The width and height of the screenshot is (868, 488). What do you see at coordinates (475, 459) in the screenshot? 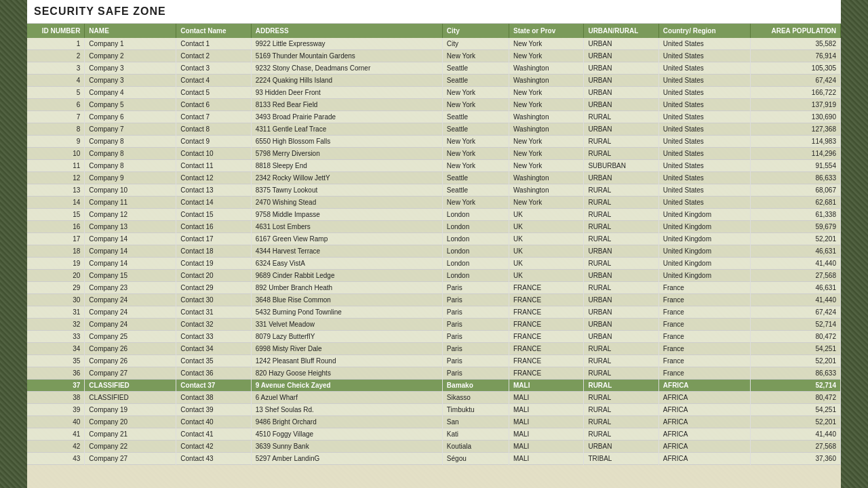
I see `table-cell: Ségou` at bounding box center [475, 459].